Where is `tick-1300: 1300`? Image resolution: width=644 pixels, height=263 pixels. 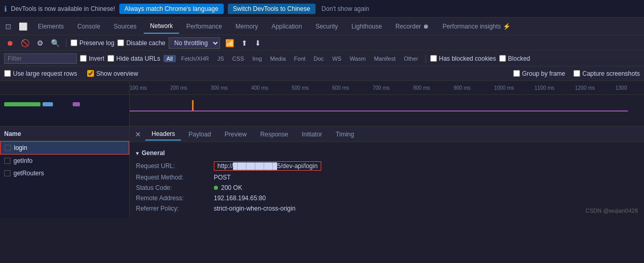
tick-1300: 1300 is located at coordinates (621, 88).